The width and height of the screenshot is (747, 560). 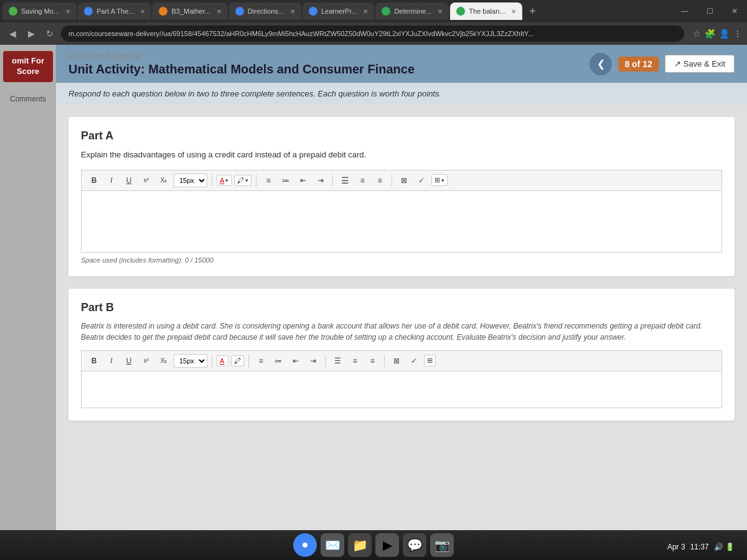 What do you see at coordinates (372, 361) in the screenshot?
I see `align-right-b: ≡` at bounding box center [372, 361].